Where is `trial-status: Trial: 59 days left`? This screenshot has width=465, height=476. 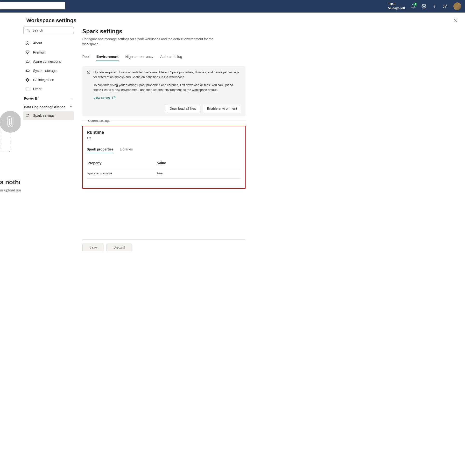 trial-status: Trial: 59 days left is located at coordinates (397, 6).